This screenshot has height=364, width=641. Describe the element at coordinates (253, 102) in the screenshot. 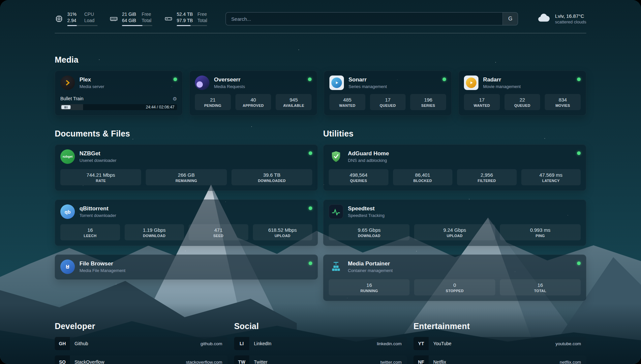

I see `stat-approved: 40APPROVED` at that location.